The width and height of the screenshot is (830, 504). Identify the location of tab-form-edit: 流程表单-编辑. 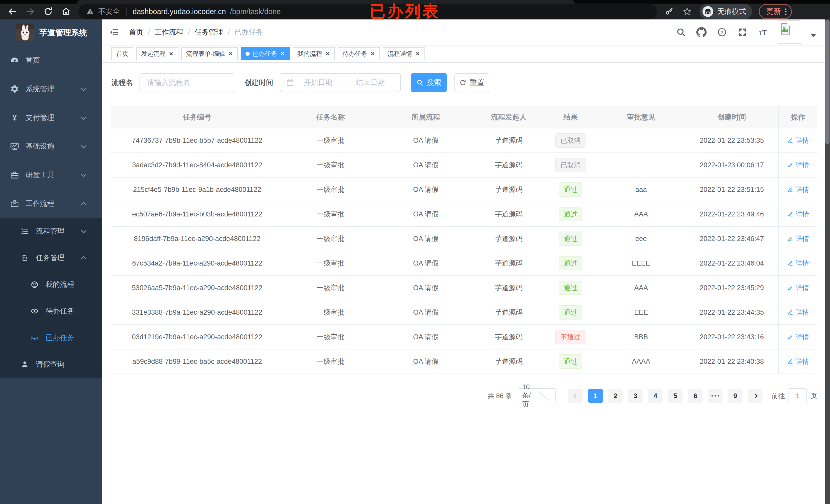
(210, 54).